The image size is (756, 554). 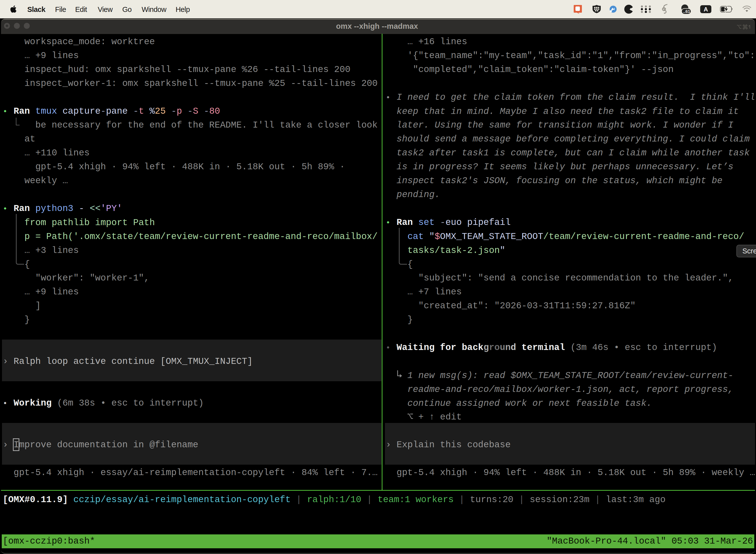 What do you see at coordinates (686, 11) in the screenshot?
I see `svg-text: ..61` at bounding box center [686, 11].